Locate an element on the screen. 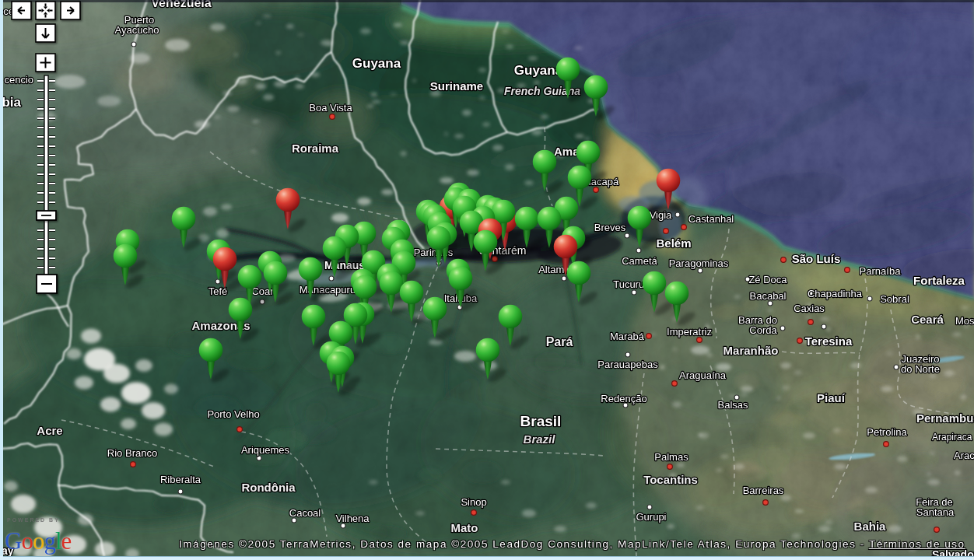 Image resolution: width=974 pixels, height=560 pixels. svg-text: Tocantins is located at coordinates (671, 479).